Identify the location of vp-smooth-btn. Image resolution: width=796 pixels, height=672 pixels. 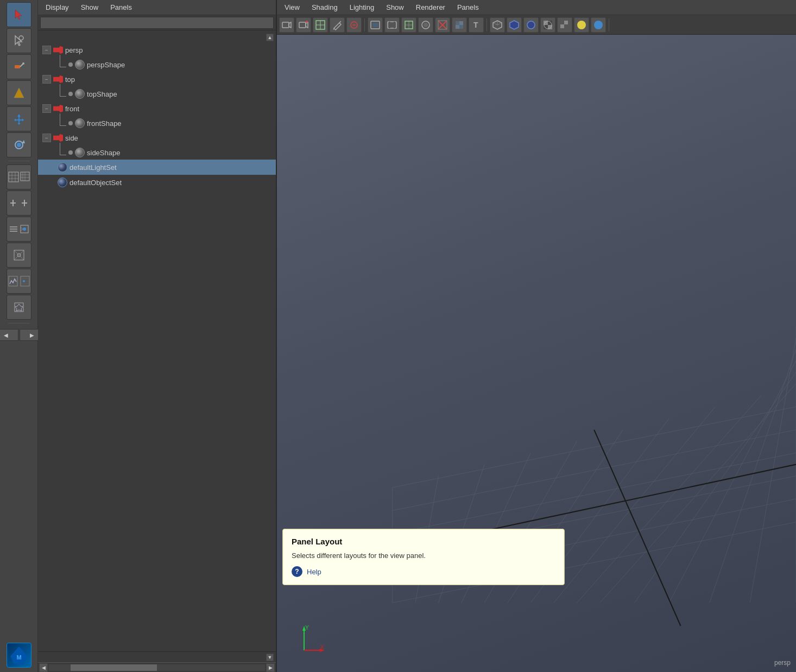
(426, 25).